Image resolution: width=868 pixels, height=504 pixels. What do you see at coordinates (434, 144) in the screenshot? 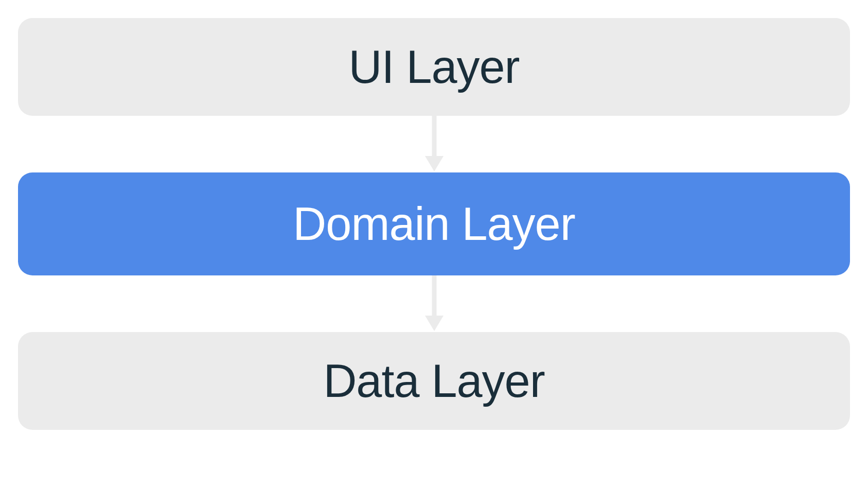
I see `arrow-ui-to-domain` at bounding box center [434, 144].